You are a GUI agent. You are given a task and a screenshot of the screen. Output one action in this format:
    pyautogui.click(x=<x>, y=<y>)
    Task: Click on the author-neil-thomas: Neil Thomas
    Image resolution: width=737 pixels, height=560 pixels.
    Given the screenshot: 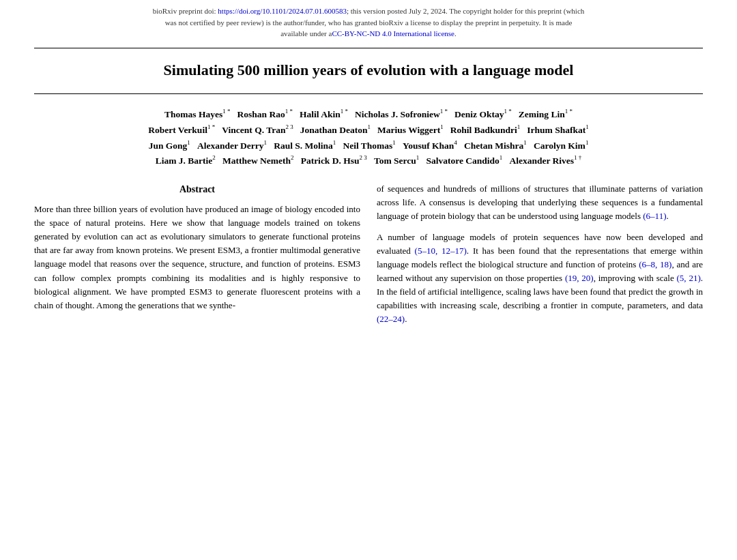 What is the action you would take?
    pyautogui.click(x=367, y=145)
    